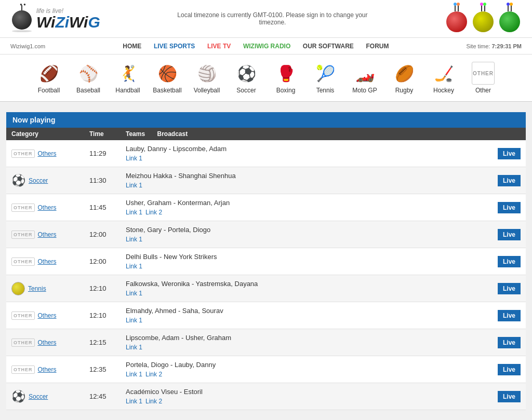 The width and height of the screenshot is (532, 420). Describe the element at coordinates (404, 73) in the screenshot. I see `sport-icon-rugby: 🏉` at that location.